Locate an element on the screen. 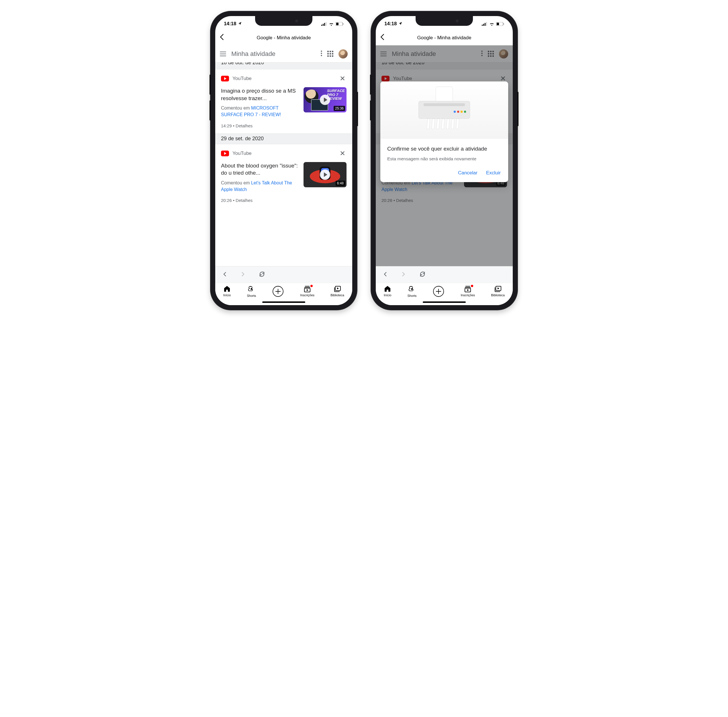 This screenshot has height=717, width=728. confirm-dialog: Confirme se você quer excluir a atividad… is located at coordinates (444, 132).